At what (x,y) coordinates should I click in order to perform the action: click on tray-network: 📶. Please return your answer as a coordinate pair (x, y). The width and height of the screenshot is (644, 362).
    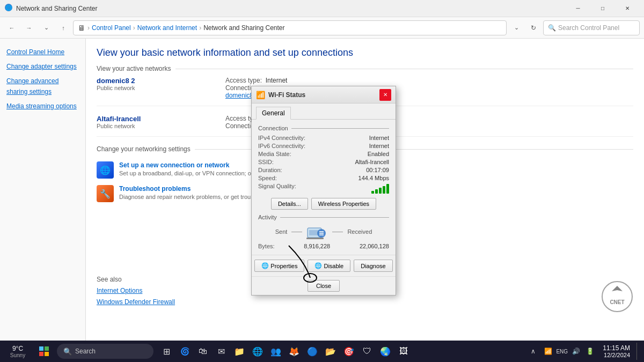
    Looking at the image, I should click on (548, 351).